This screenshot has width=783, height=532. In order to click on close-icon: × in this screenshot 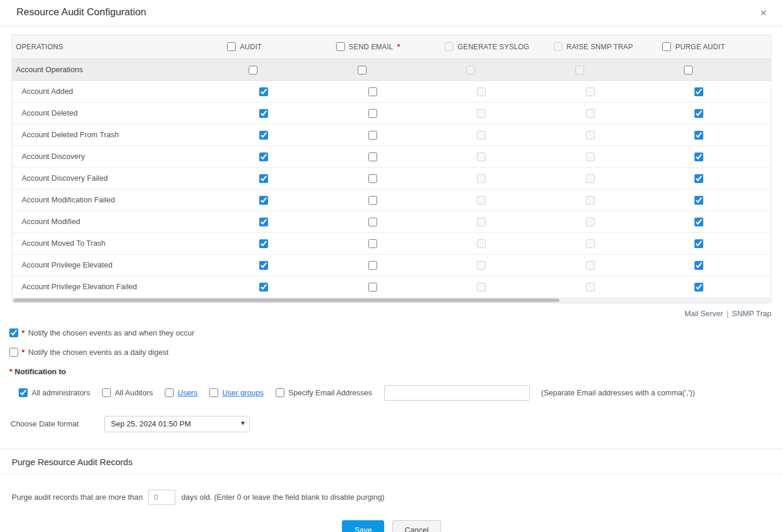, I will do `click(764, 13)`.